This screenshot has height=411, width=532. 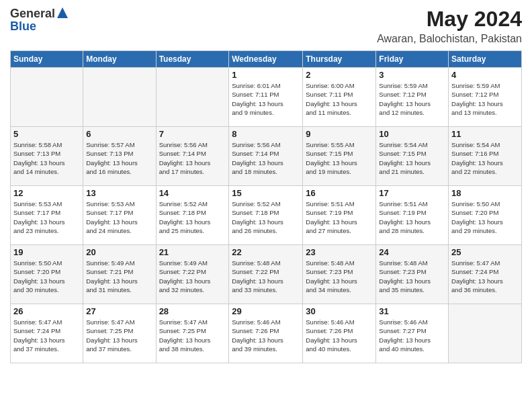 I want to click on calendar-week-row: 12Sunrise: 5:53 AM Sunset: 7:17 PM Dayli…, so click(x=266, y=216).